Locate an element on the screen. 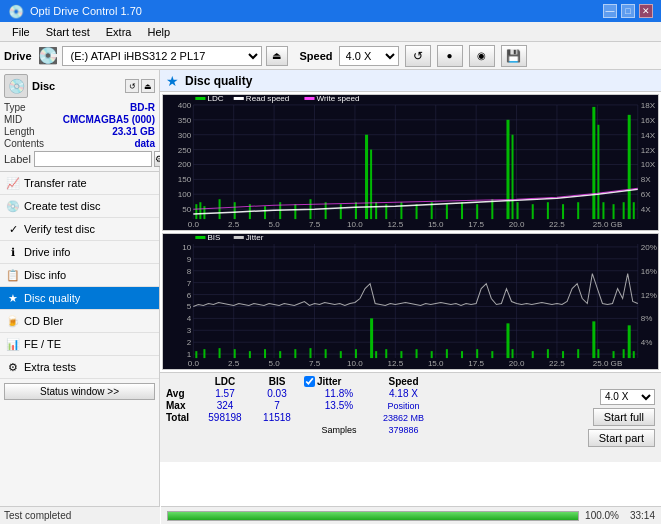 This screenshot has height=524, width=661. samples-label: Samples is located at coordinates (339, 430).